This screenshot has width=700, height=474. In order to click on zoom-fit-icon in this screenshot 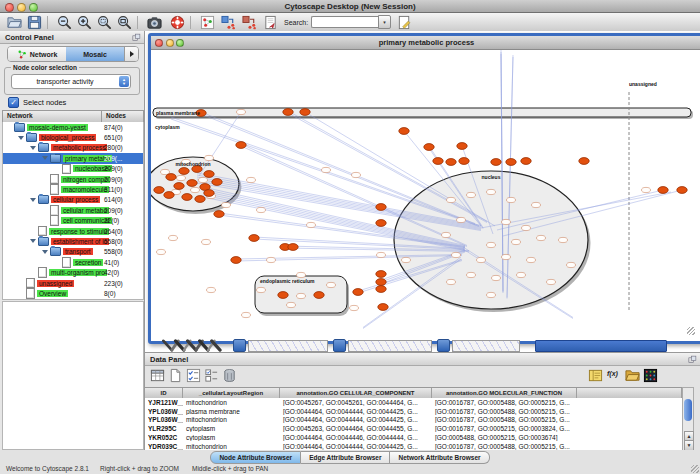, I will do `click(124, 22)`.